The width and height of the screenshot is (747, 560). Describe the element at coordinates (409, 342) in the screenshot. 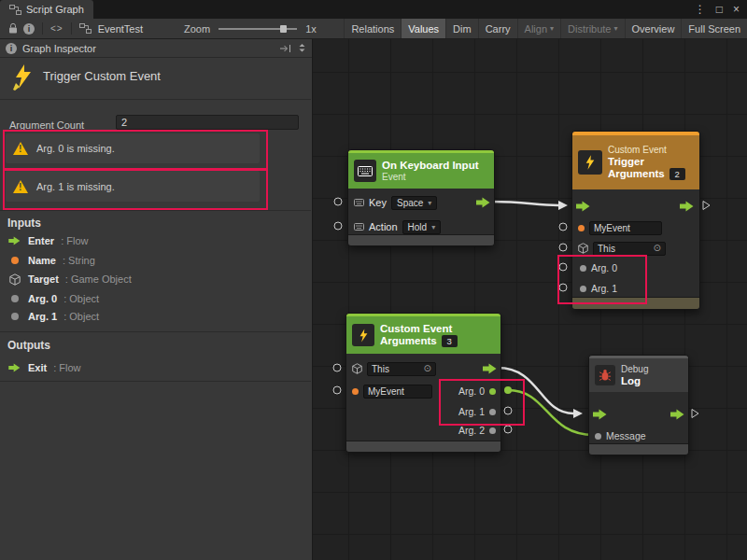

I see `node-title-2: Arguments` at that location.